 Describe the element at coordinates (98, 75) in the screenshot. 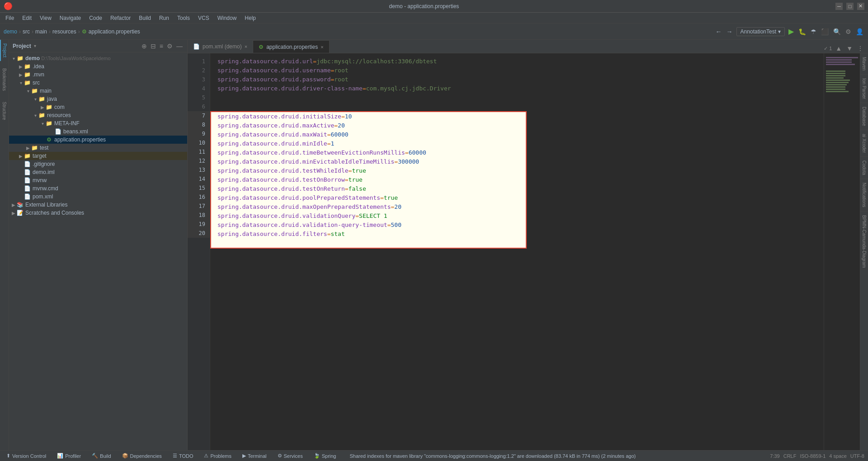

I see `tree-item-mvn: ▶ 📁 .mvn` at that location.